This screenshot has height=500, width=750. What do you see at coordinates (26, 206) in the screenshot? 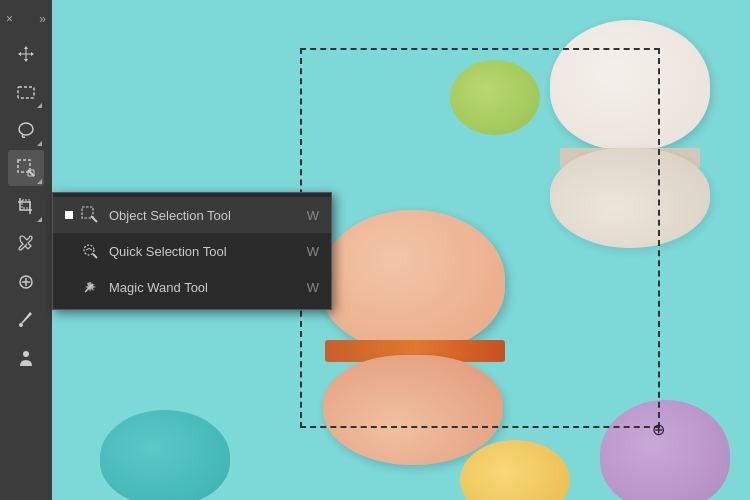
I see `tool-crop` at bounding box center [26, 206].